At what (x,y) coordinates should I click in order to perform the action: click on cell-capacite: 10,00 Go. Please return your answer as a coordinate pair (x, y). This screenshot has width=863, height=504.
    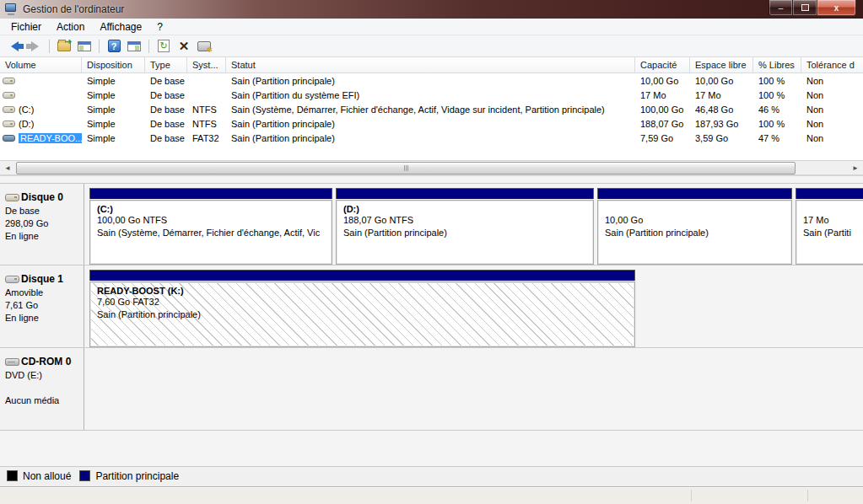
    Looking at the image, I should click on (663, 81).